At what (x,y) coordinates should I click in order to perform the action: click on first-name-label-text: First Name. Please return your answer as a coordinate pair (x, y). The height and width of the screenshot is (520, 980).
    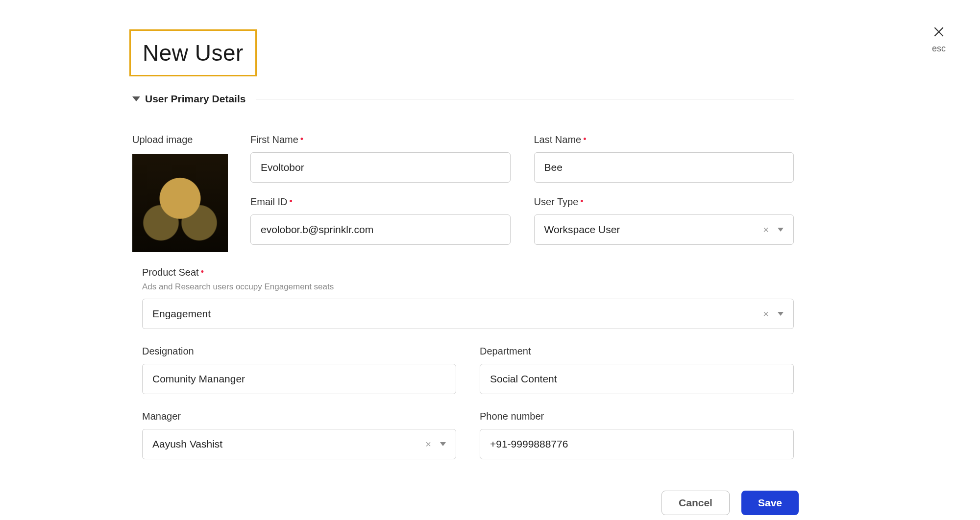
    Looking at the image, I should click on (274, 140).